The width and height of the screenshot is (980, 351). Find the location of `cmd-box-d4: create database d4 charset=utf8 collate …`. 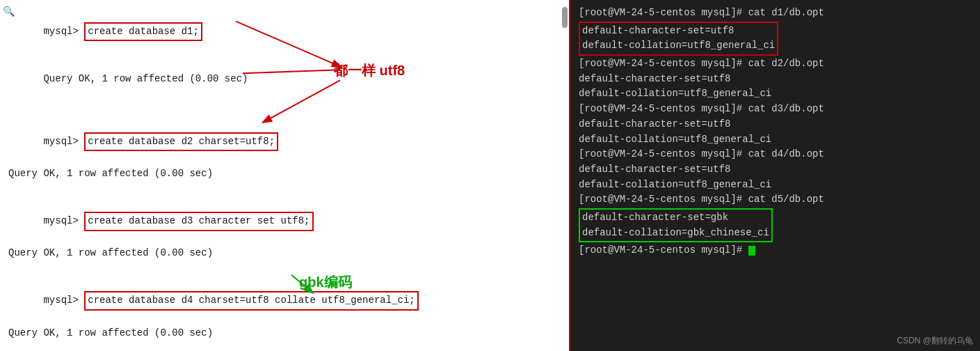

cmd-box-d4: create database d4 charset=utf8 collate … is located at coordinates (251, 301).